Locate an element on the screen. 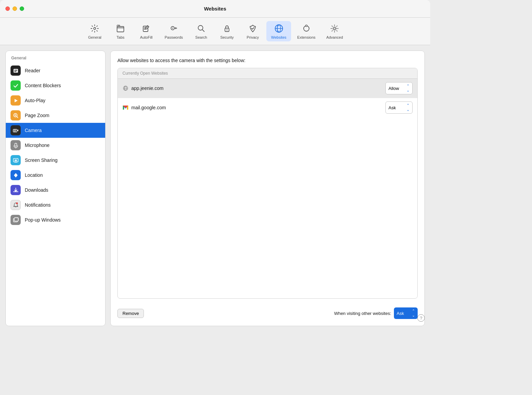 The image size is (532, 395). content-description: Allow websites to access the camera with… is located at coordinates (267, 60).